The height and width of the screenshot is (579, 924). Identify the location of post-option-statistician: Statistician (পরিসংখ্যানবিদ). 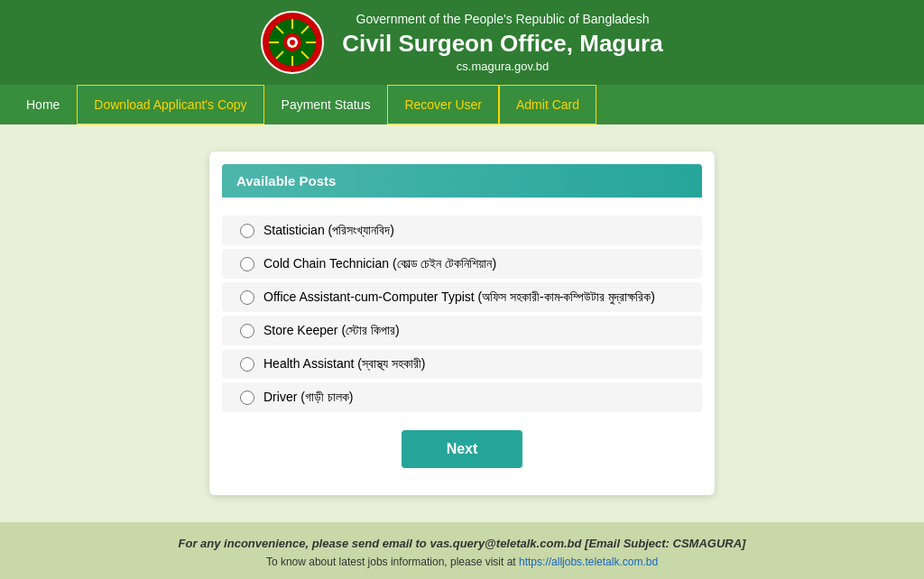
(462, 231).